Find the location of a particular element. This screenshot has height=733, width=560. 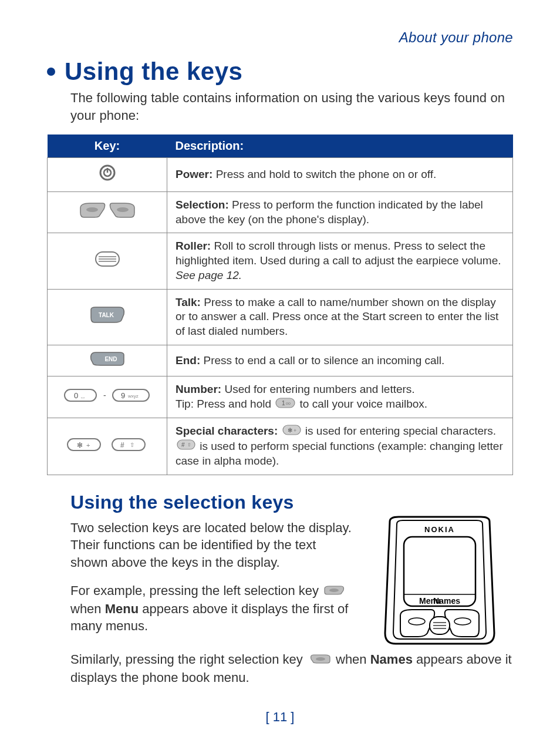

col-header-key: Key: is located at coordinates (107, 146).